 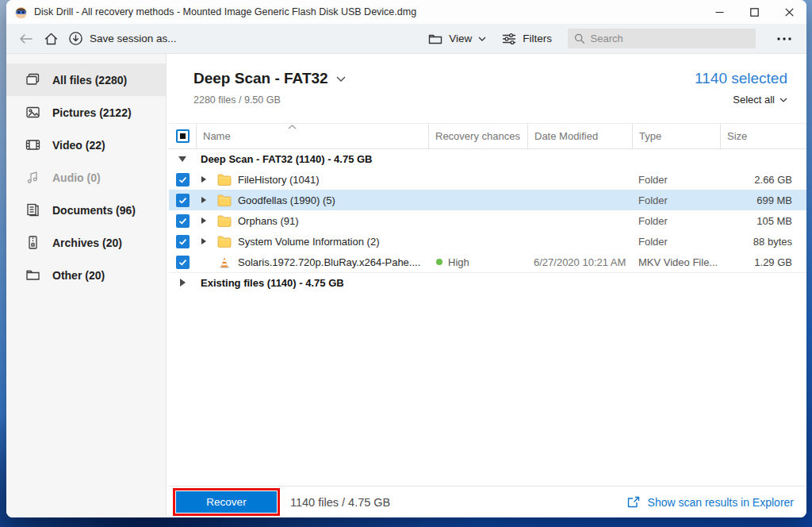 I want to click on more-options-icon, so click(x=784, y=39).